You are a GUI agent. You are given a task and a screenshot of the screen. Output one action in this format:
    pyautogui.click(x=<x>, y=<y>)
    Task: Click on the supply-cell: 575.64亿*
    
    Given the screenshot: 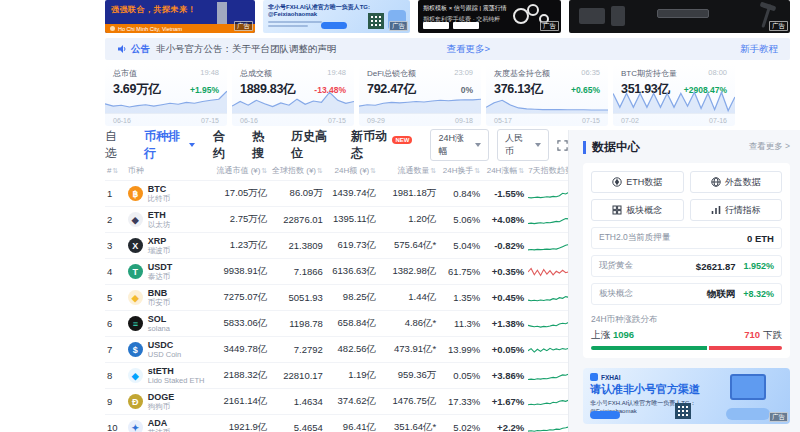 What is the action you would take?
    pyautogui.click(x=408, y=246)
    